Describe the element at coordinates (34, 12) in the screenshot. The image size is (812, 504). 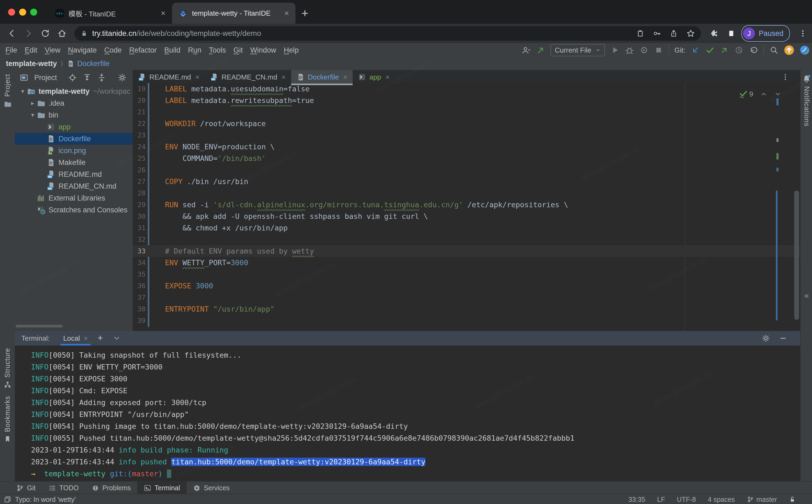
I see `zoom-window-button` at that location.